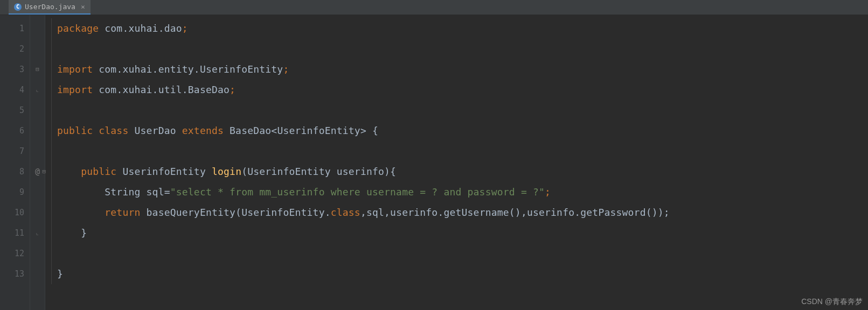 This screenshot has height=310, width=868. What do you see at coordinates (462, 29) in the screenshot?
I see `code-line: package com.xuhai.dao;` at bounding box center [462, 29].